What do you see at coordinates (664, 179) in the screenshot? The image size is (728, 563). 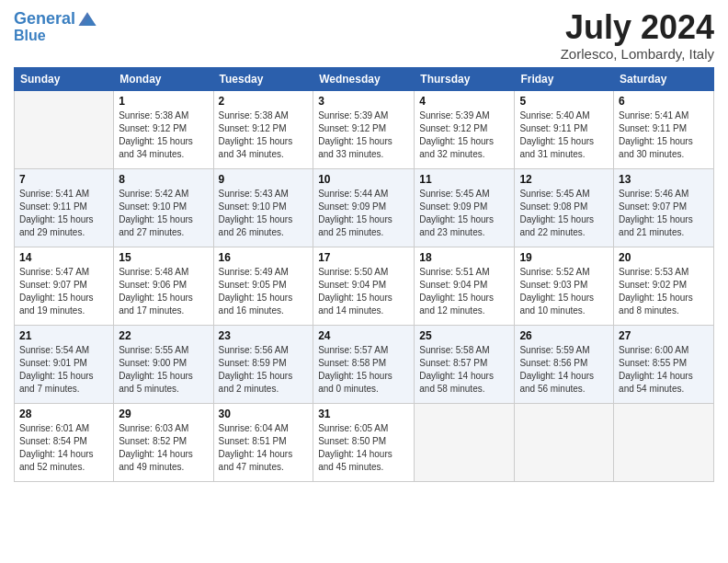 I see `day-number: 13` at bounding box center [664, 179].